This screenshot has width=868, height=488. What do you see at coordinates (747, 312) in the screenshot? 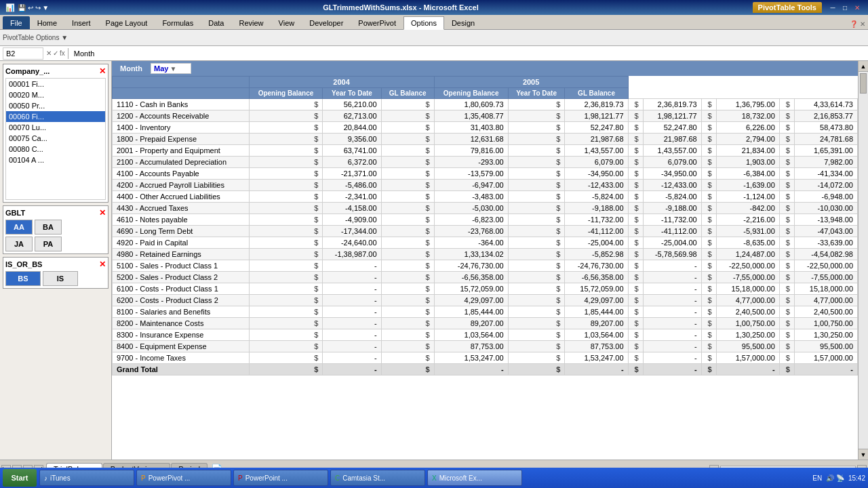
I see `value-cell: 2,40,500.00` at bounding box center [747, 312].